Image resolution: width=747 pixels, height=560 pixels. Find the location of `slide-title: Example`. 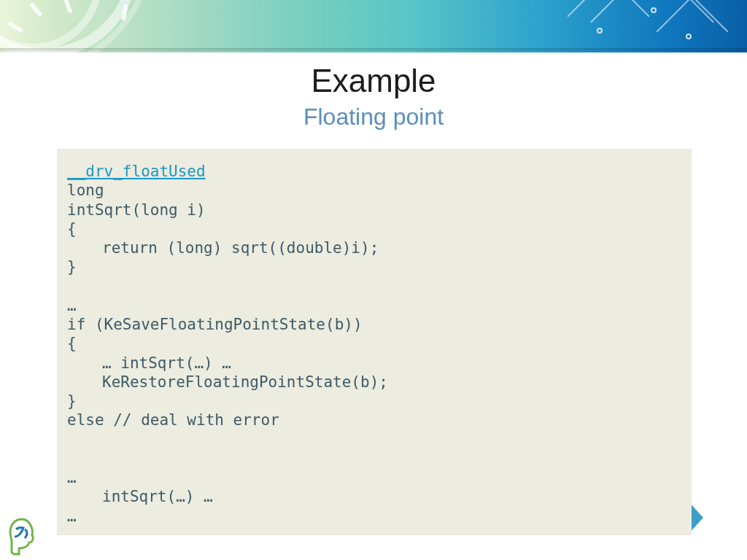

slide-title: Example is located at coordinates (374, 81).